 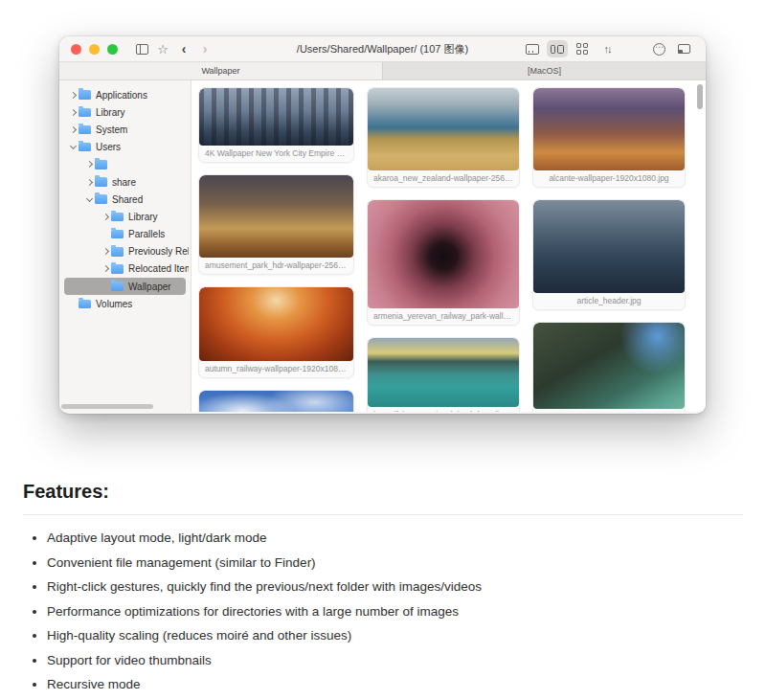 I want to click on sidebar-item-label: Volumes, so click(x=114, y=305).